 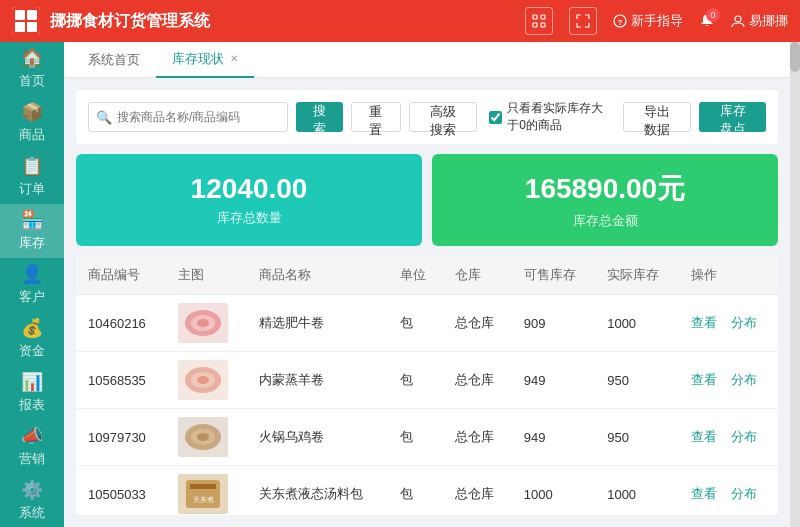 What do you see at coordinates (320, 117) in the screenshot?
I see `search-button: 搜索` at bounding box center [320, 117].